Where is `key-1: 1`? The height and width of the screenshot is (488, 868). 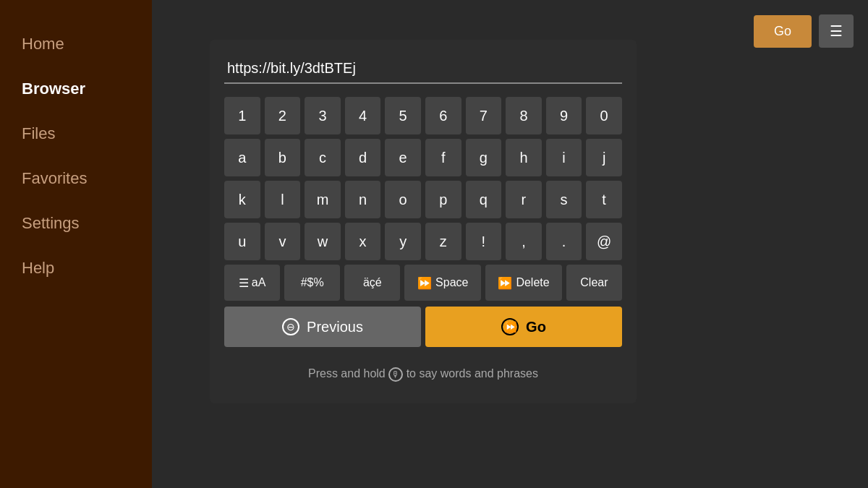 key-1: 1 is located at coordinates (242, 116).